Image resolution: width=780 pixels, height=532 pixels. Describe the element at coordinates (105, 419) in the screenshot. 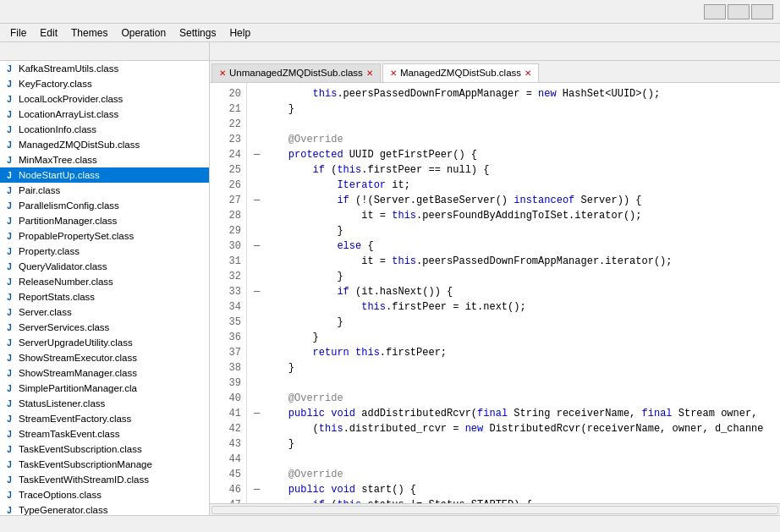

I see `structure-list-item: JStreamEventFactory.class` at that location.